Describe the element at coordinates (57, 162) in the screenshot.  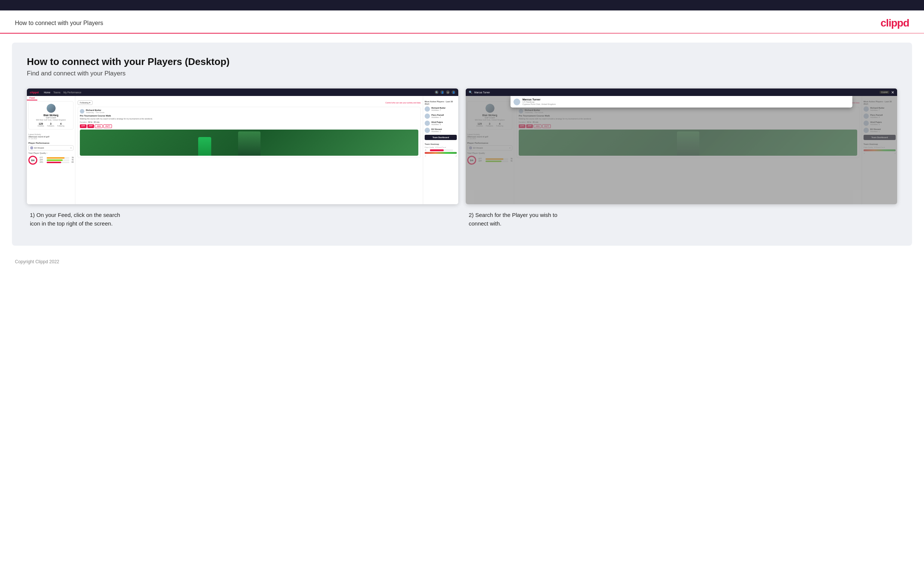
I see `metric-arg-1: ARG 64` at that location.